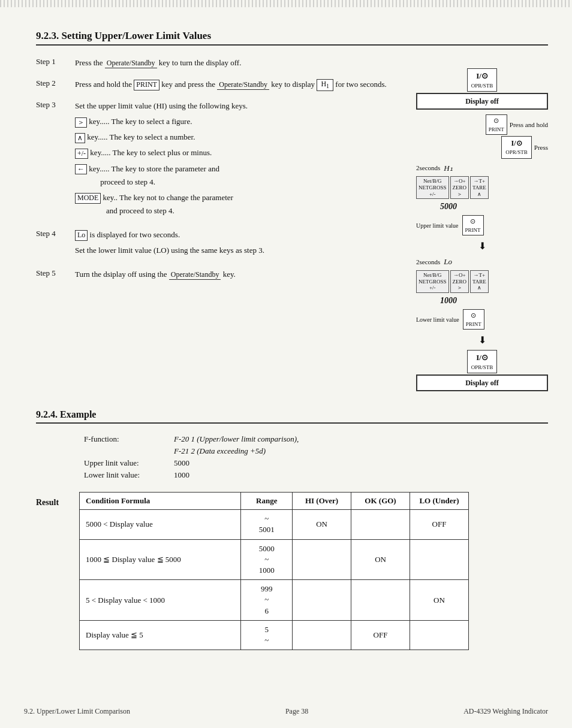 This screenshot has width=572, height=728. What do you see at coordinates (242, 153) in the screenshot?
I see `step-3-key-3: +/- key..... The key to select plus or m…` at bounding box center [242, 153].